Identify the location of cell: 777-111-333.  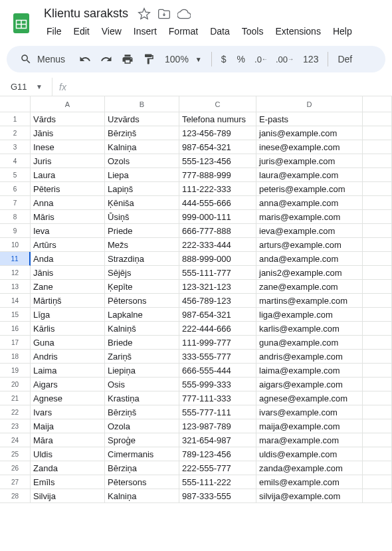
(218, 399).